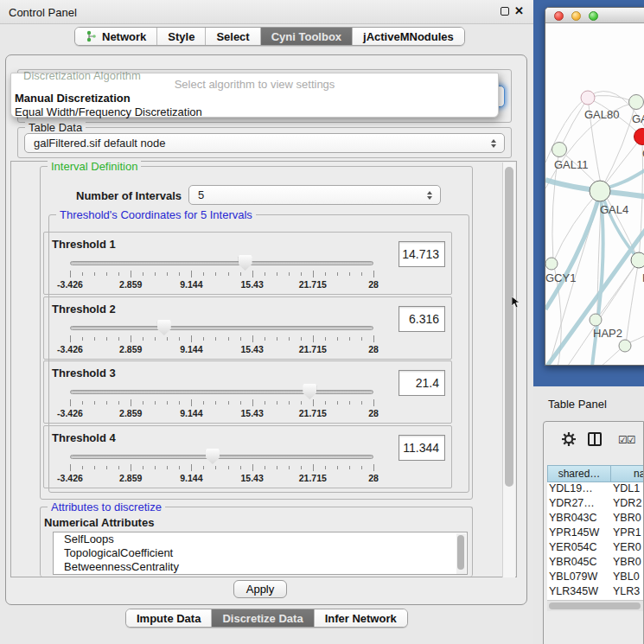 The image size is (644, 644). I want to click on tab-discretize-data: Discretize Data, so click(263, 618).